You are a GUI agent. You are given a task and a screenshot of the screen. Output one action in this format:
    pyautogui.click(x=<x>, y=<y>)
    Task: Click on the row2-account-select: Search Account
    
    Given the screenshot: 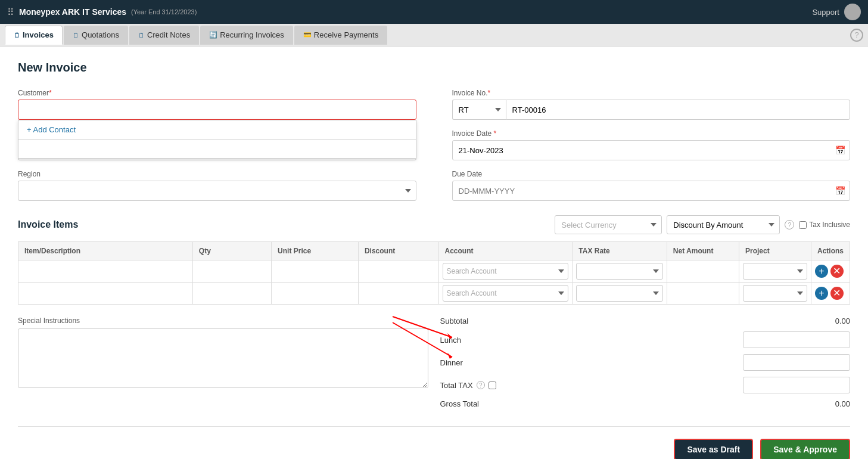 What is the action you would take?
    pyautogui.click(x=506, y=293)
    